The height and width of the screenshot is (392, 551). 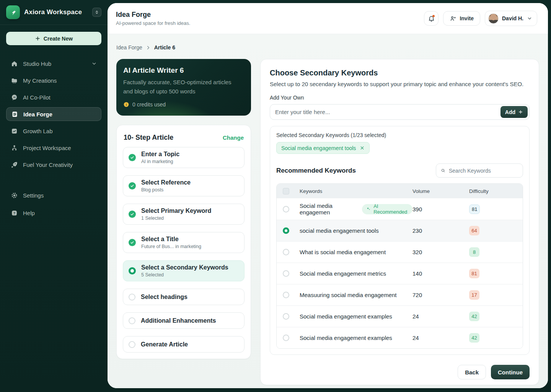 What do you see at coordinates (514, 112) in the screenshot?
I see `add-keyword-button: Add` at bounding box center [514, 112].